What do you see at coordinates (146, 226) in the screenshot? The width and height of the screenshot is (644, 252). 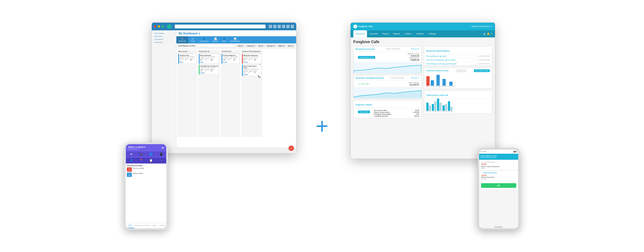 I see `mobile-nav-activities: ACTIVITIES` at bounding box center [146, 226].